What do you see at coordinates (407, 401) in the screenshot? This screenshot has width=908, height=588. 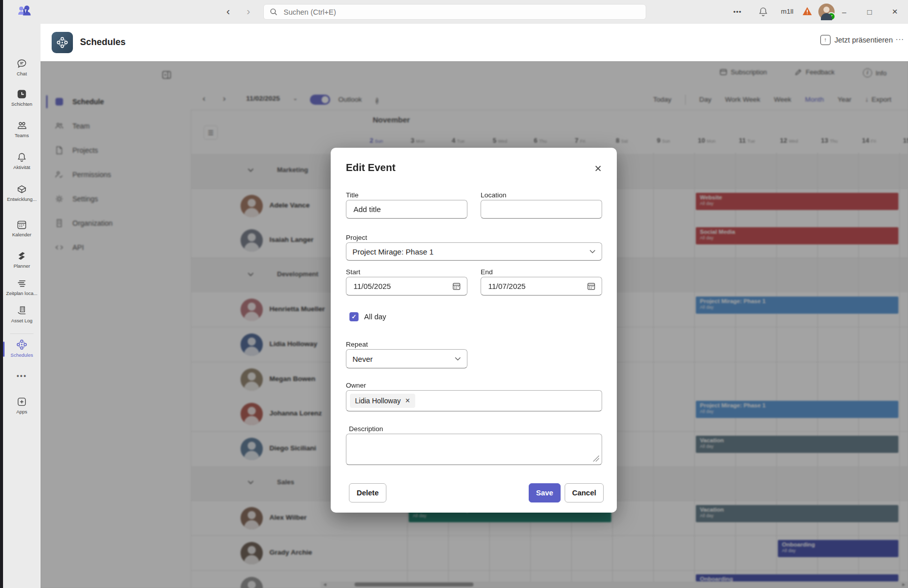 I see `remove-owner-icon: ×` at bounding box center [407, 401].